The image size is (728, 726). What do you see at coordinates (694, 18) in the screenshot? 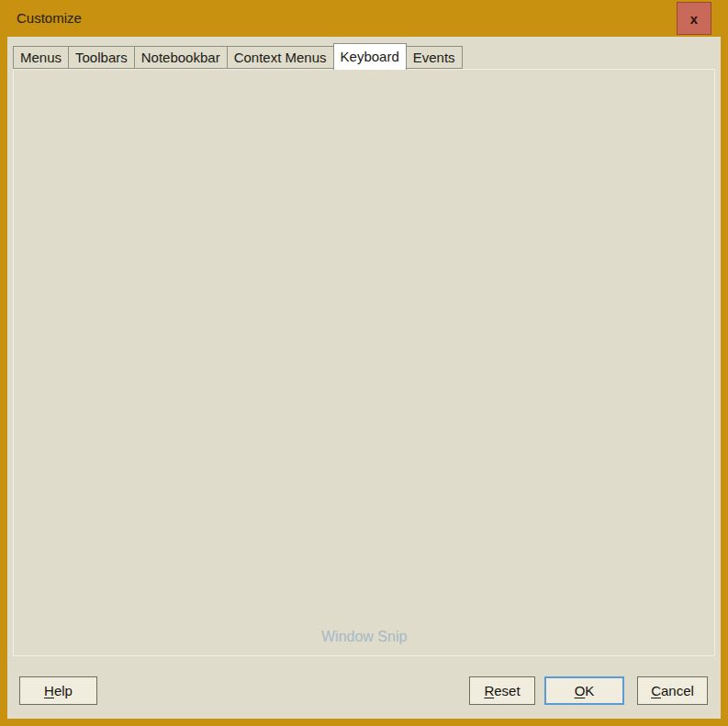
I see `close-icon: x` at bounding box center [694, 18].